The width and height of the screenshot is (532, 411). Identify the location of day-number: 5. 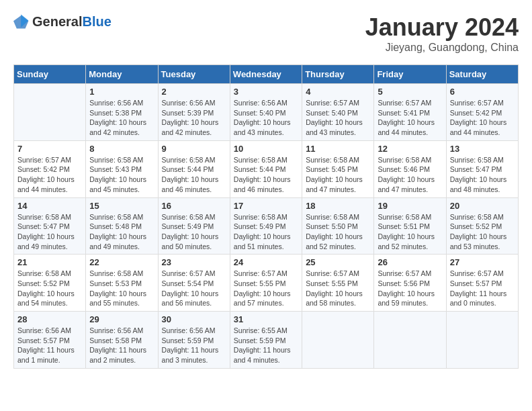
(410, 91).